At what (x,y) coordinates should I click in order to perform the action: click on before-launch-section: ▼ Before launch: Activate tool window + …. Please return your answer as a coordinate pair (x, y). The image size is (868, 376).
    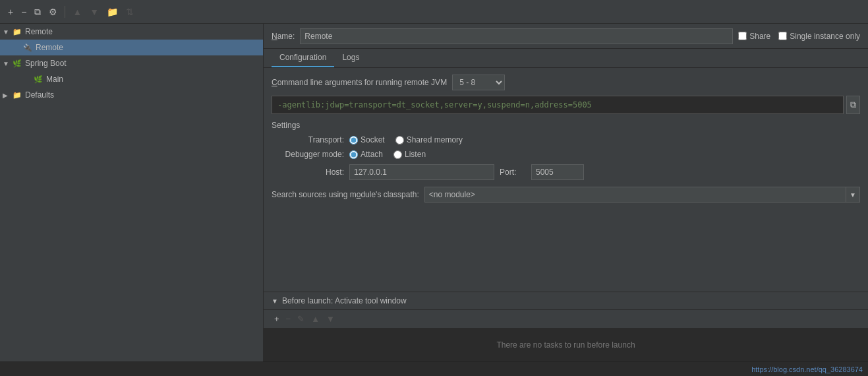
    Looking at the image, I should click on (565, 327).